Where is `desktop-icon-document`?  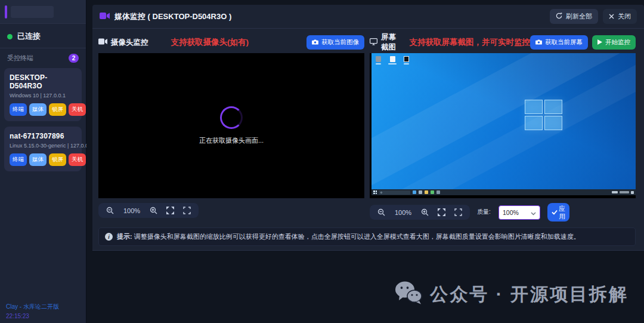 desktop-icon-document is located at coordinates (392, 60).